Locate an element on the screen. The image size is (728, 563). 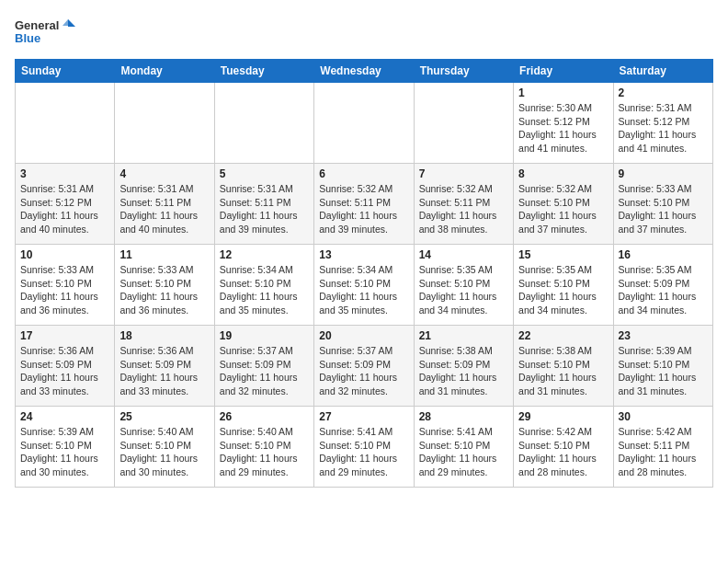
day-number: 1 is located at coordinates (563, 93).